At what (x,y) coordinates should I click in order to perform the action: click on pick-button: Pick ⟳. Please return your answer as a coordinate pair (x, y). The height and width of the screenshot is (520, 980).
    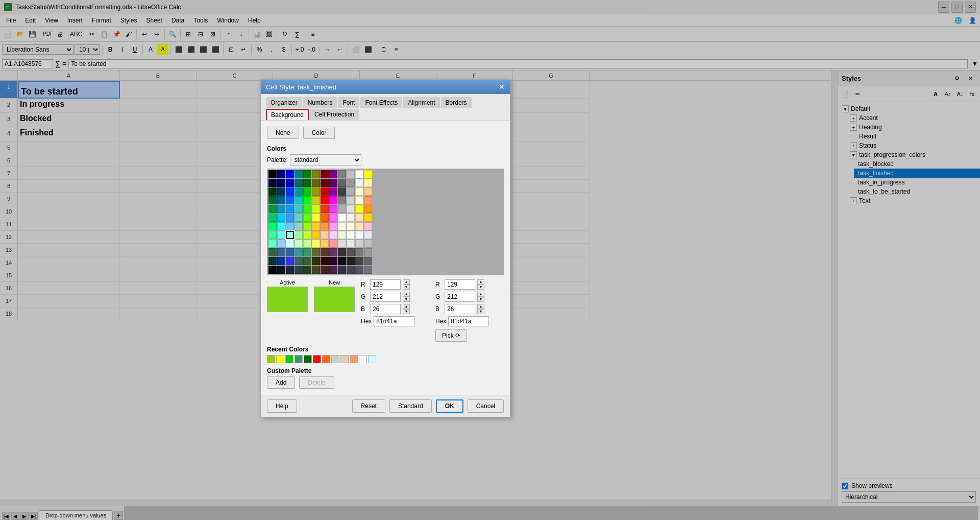
    Looking at the image, I should click on (451, 336).